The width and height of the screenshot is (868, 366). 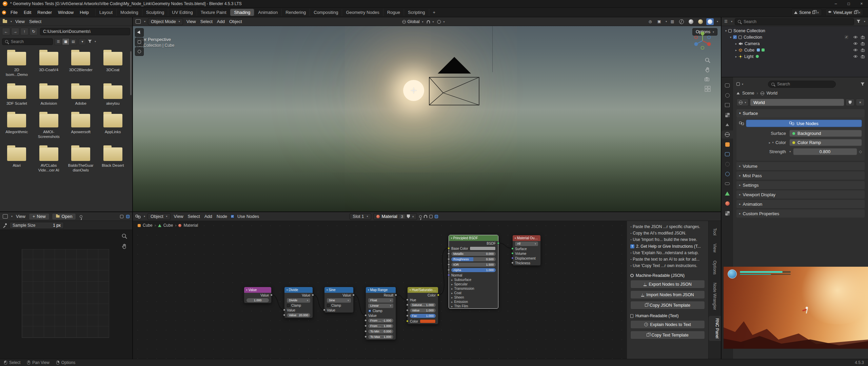 What do you see at coordinates (473, 238) in the screenshot?
I see `node-header: ▾Principled BSDF` at bounding box center [473, 238].